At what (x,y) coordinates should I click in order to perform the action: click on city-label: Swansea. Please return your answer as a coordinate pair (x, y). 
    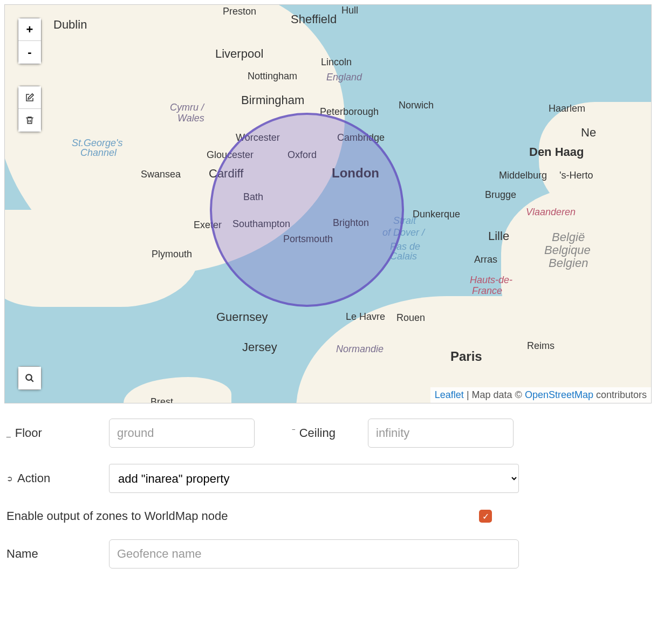
    Looking at the image, I should click on (161, 175).